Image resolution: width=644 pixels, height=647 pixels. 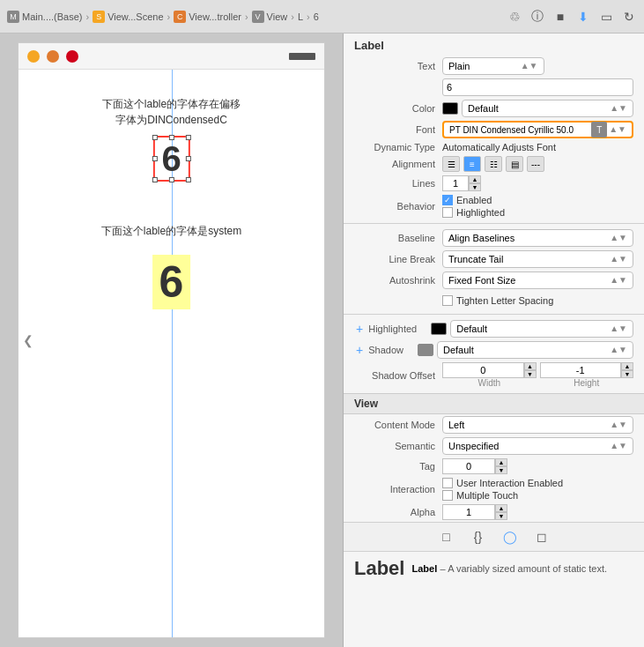 What do you see at coordinates (537, 130) in the screenshot?
I see `font-select: PT DIN Condensed Cyrillic 50.0 T ▲▼` at bounding box center [537, 130].